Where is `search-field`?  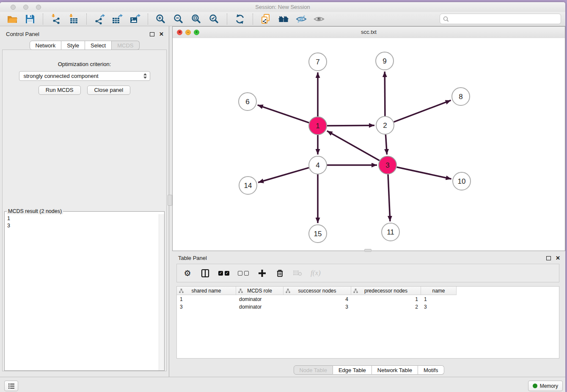
search-field is located at coordinates (500, 19).